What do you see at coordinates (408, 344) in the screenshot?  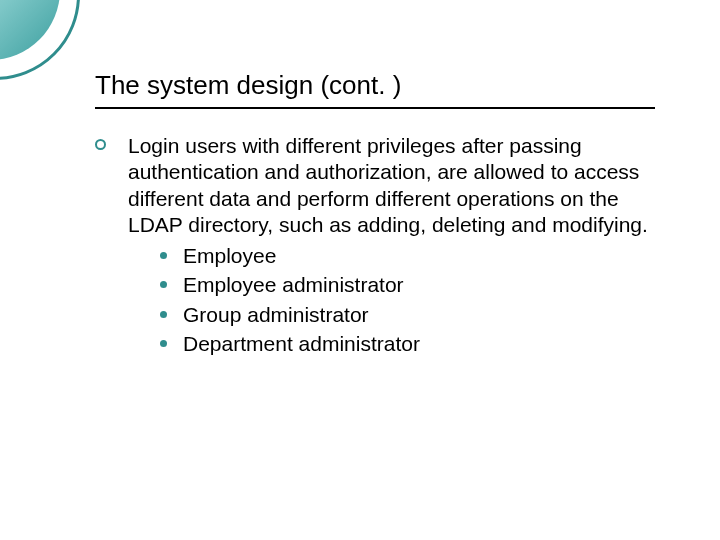 I see `list-item: Department administrator` at bounding box center [408, 344].